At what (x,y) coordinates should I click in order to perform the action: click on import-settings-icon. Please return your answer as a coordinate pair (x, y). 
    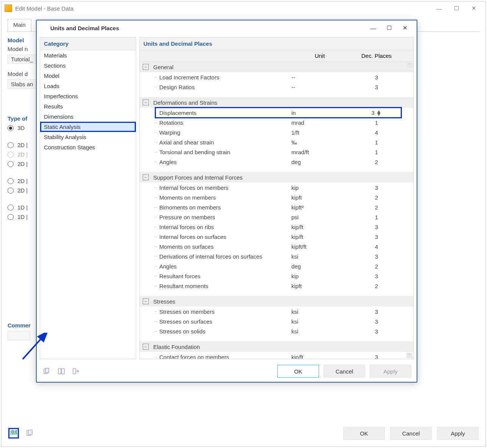
    Looking at the image, I should click on (61, 371).